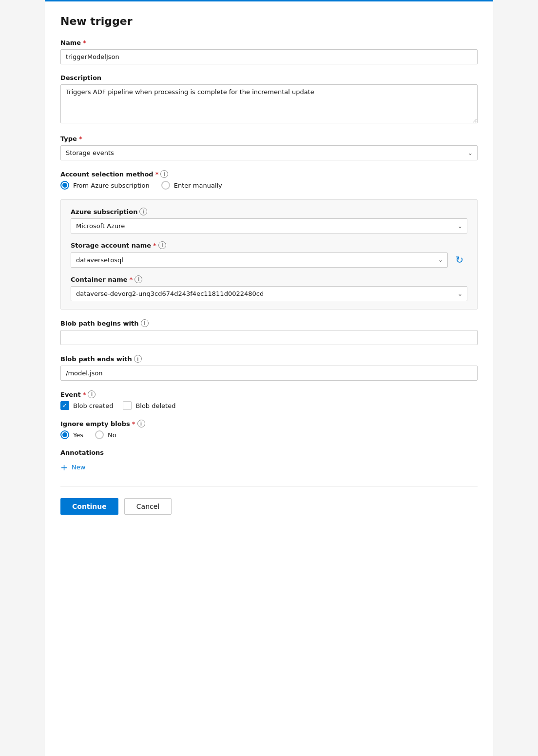  I want to click on event-checkbox-group: Blob created Blob deleted, so click(269, 406).